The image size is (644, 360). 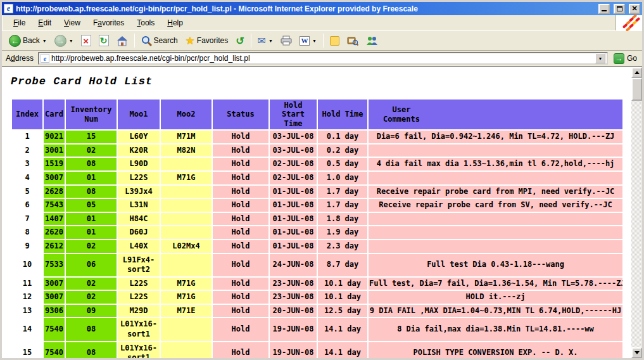 What do you see at coordinates (317, 219) in the screenshot?
I see `table-row: 7140701H84CHold01-JUL-081.8 day` at bounding box center [317, 219].